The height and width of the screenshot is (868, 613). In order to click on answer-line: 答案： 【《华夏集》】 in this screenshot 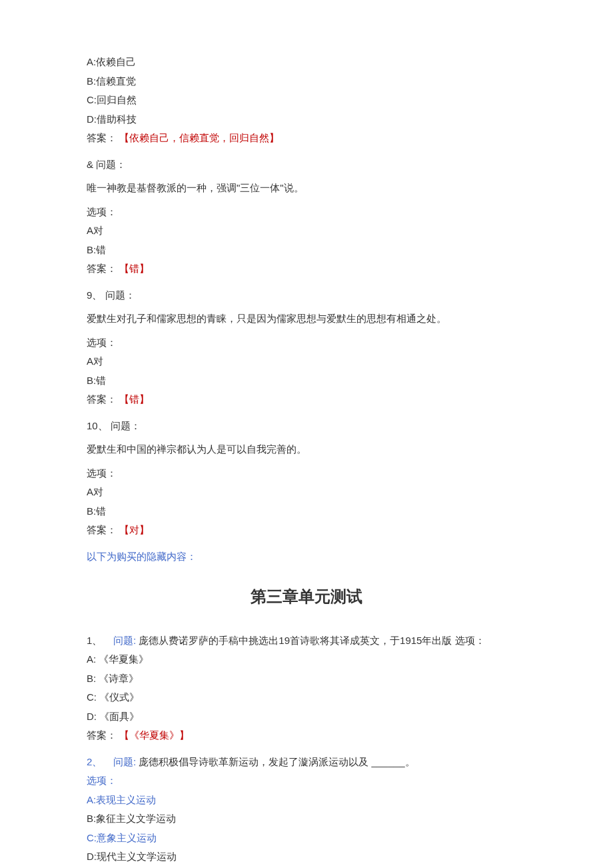, I will do `click(306, 735)`.